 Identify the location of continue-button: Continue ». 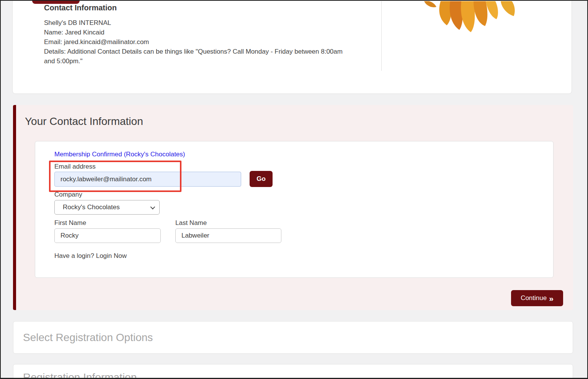
(537, 298).